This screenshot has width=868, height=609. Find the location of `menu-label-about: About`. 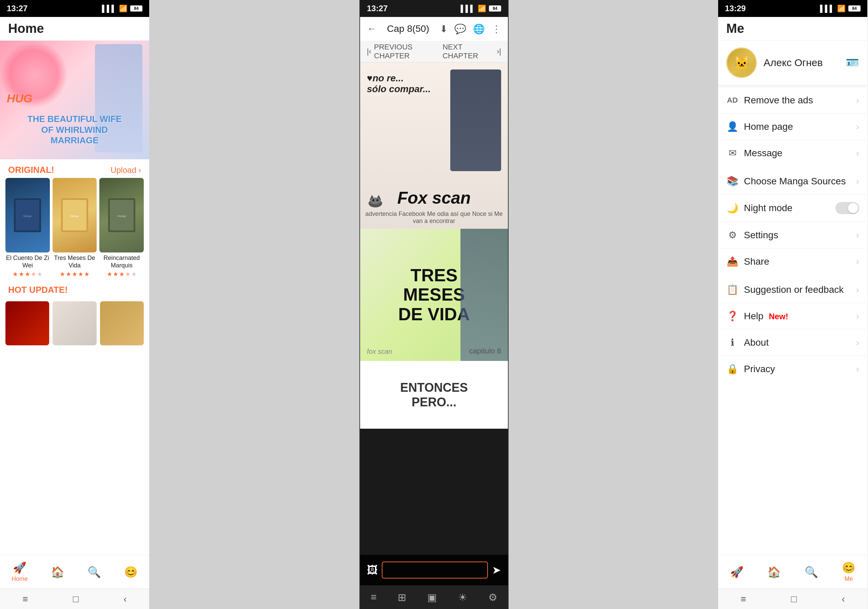

menu-label-about: About is located at coordinates (756, 343).